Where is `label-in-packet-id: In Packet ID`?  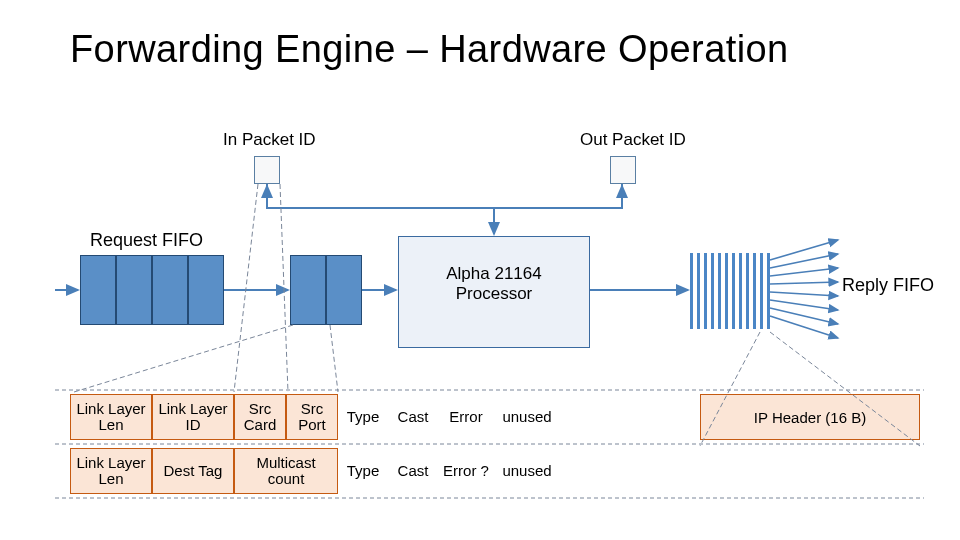 label-in-packet-id: In Packet ID is located at coordinates (270, 140).